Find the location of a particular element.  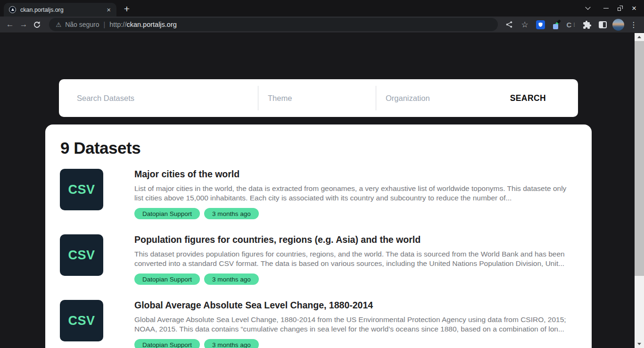

dataset-description: Global Average Absolute Sea Level Change… is located at coordinates (355, 324).